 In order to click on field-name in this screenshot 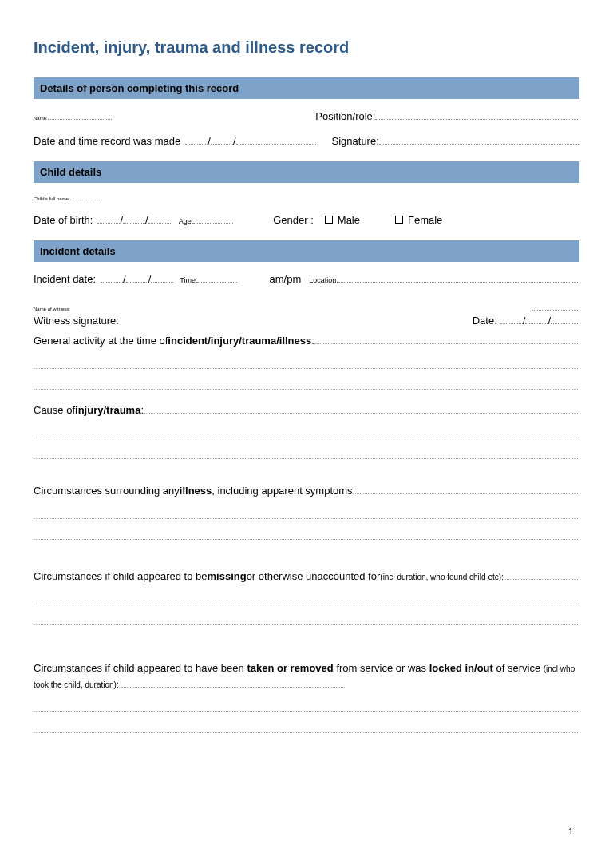, I will do `click(80, 115)`.